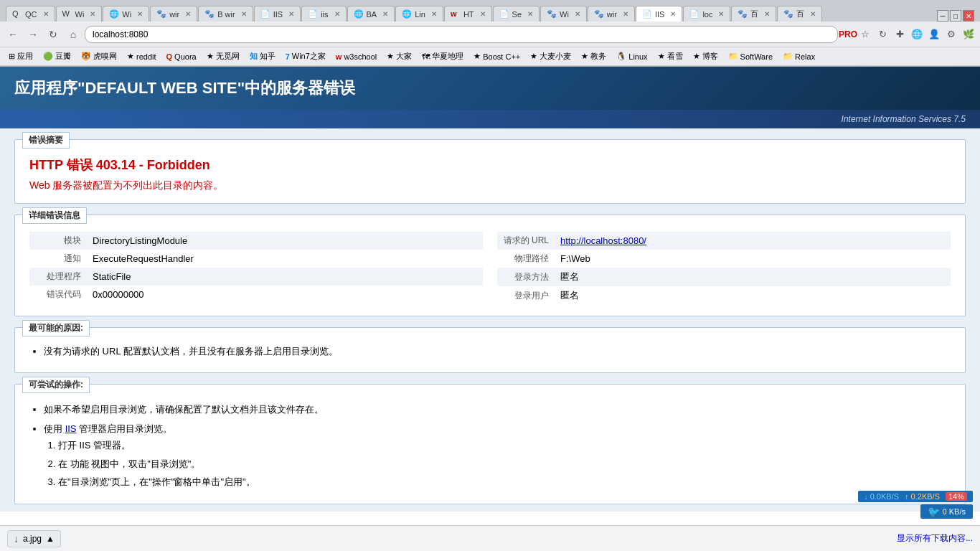 Image resolution: width=980 pixels, height=551 pixels. Describe the element at coordinates (848, 34) in the screenshot. I see `pro-icon: PRO` at that location.